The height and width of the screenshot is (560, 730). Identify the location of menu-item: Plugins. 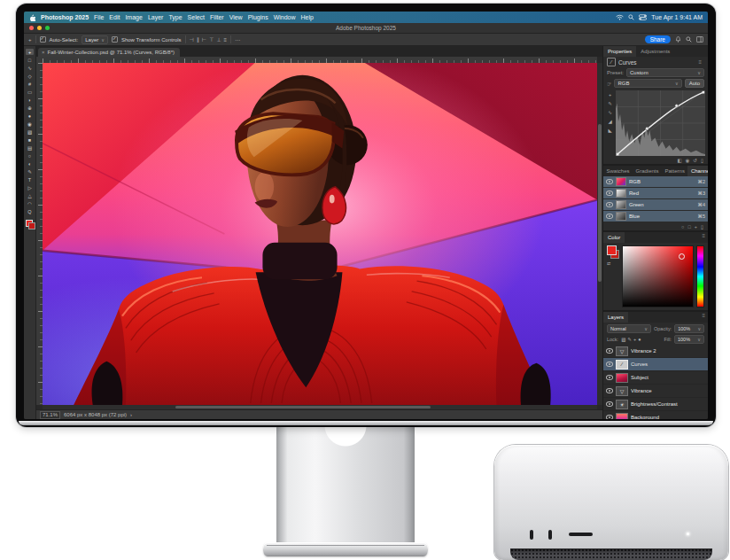
(259, 18).